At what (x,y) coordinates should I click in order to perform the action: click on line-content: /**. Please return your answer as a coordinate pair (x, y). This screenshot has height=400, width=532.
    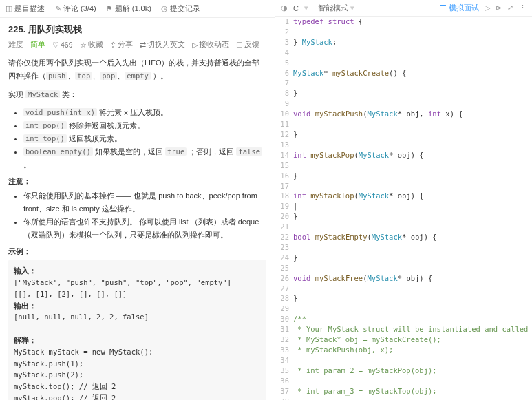
    Looking at the image, I should click on (300, 319).